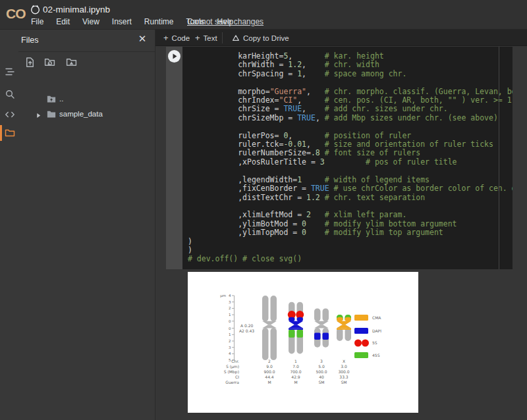  What do you see at coordinates (341, 38) in the screenshot?
I see `notebook-toolbar: + Code + Text Copy to Drive` at bounding box center [341, 38].